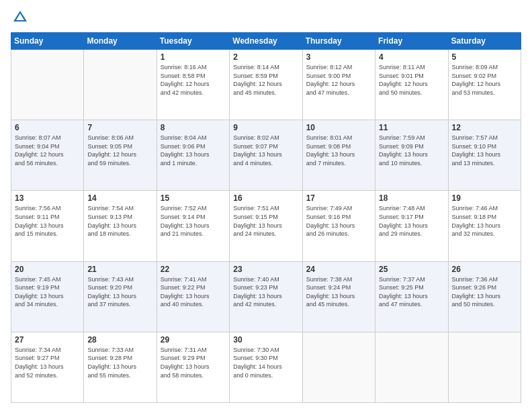  Describe the element at coordinates (266, 198) in the screenshot. I see `day-number: 16` at that location.